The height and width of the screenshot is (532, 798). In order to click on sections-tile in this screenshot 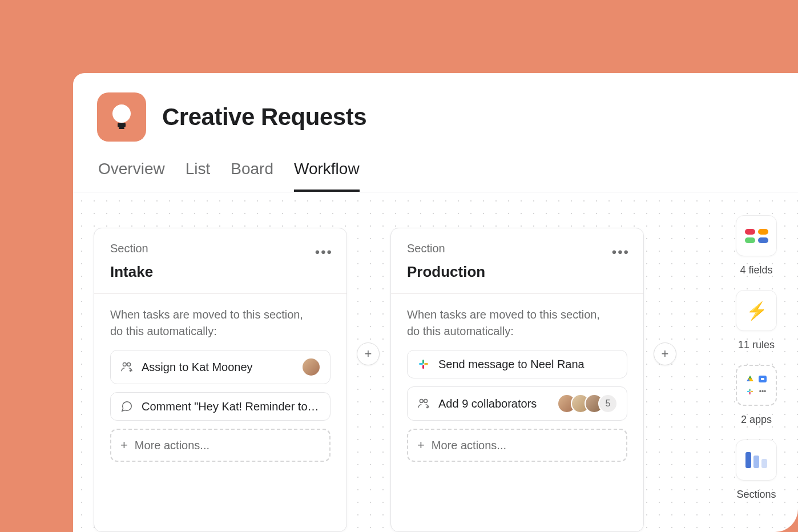, I will do `click(756, 460)`.